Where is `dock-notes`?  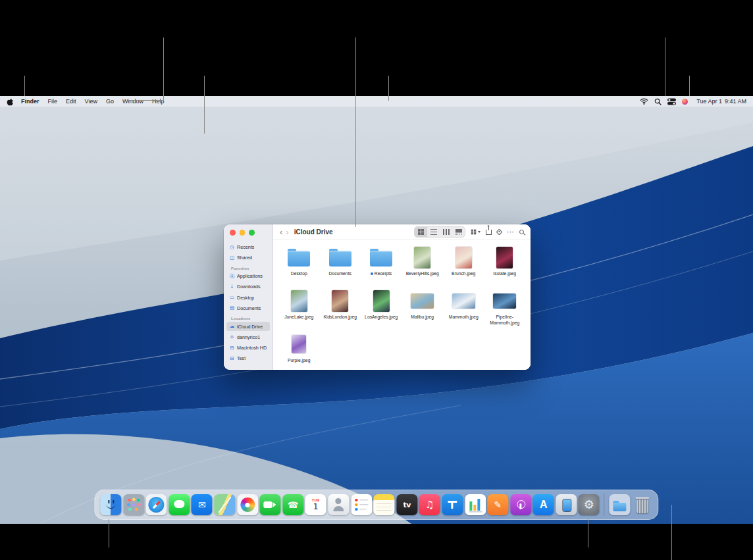 dock-notes is located at coordinates (384, 505).